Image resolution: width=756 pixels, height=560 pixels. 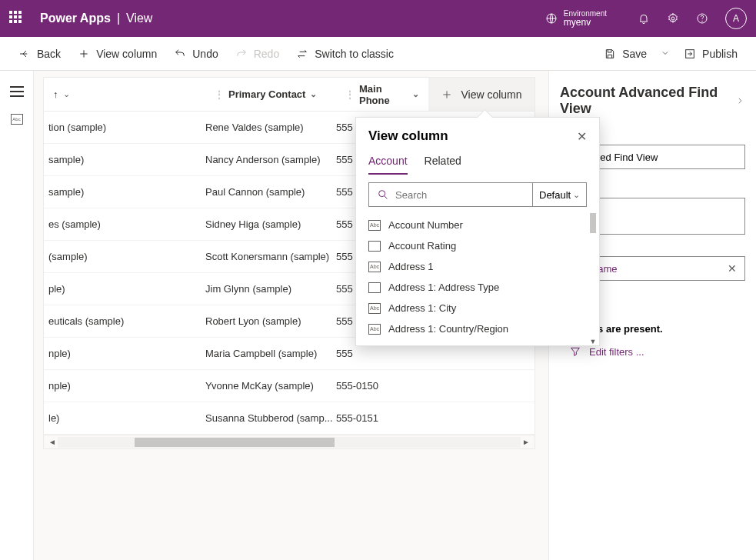 I want to click on env-label: Environment, so click(x=585, y=14).